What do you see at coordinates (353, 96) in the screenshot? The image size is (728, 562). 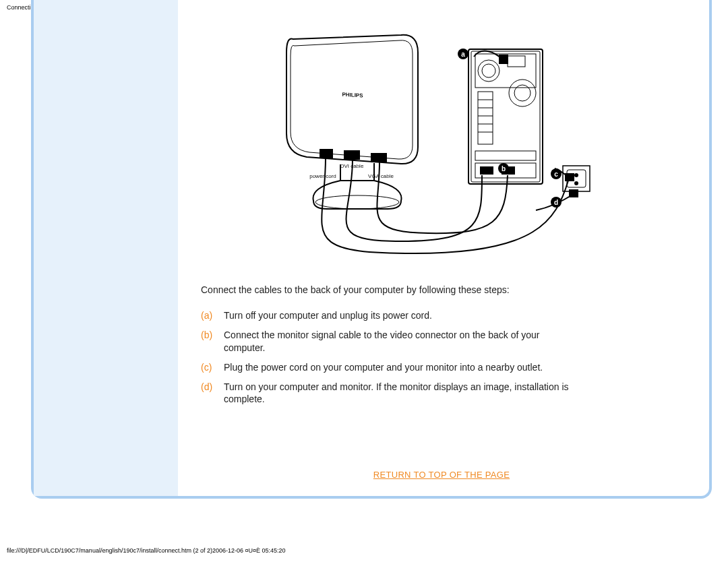 I see `brand-text: PHILIPS` at bounding box center [353, 96].